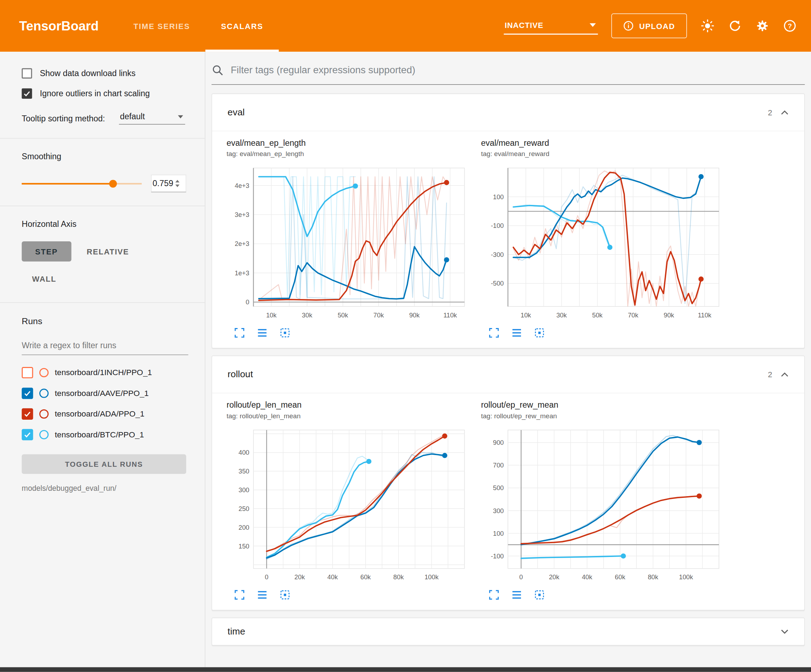 Image resolution: width=811 pixels, height=672 pixels. I want to click on run-row: tensorboard/1INCH/PPO_1, so click(113, 373).